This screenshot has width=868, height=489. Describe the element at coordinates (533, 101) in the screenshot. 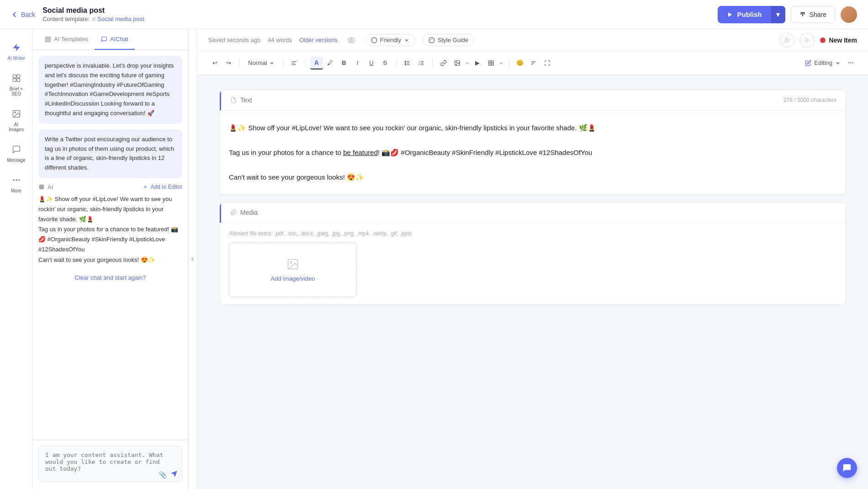

I see `text-section-header: Text 276 / 3000 characters` at that location.